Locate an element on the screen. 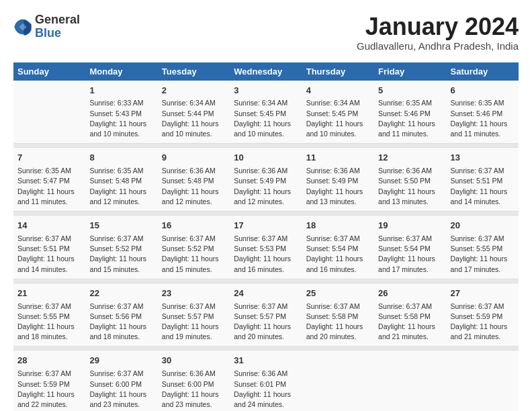 The width and height of the screenshot is (532, 411). day-info: Sunrise: 6:33 AM Sunset: 5:43 PM Dayligh… is located at coordinates (121, 118).